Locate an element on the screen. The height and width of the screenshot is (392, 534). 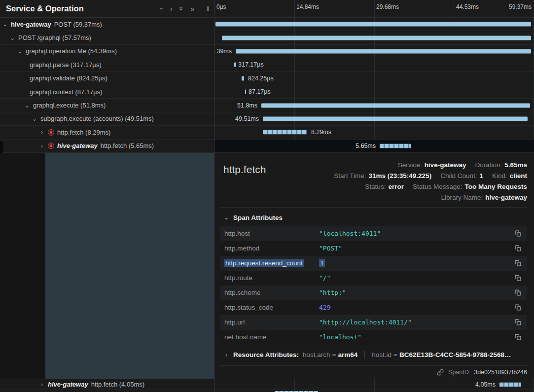
section-caret-icon: › is located at coordinates (226, 355).